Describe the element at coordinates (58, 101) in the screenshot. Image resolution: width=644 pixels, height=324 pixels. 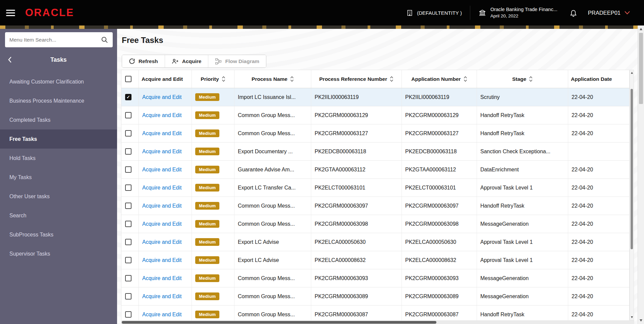
I see `sidebar-menu-item: Business Process Maintenance` at that location.